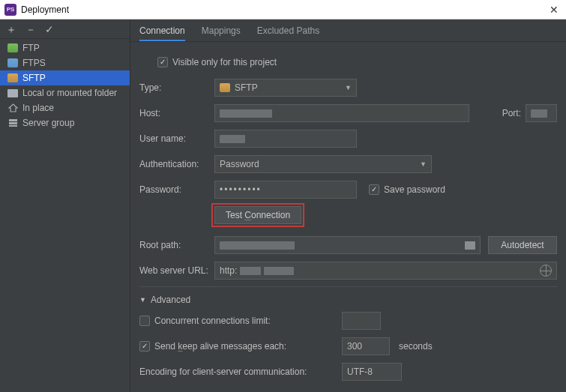 This screenshot has width=566, height=392. What do you see at coordinates (240, 164) in the screenshot?
I see `auth-value: Password` at bounding box center [240, 164].